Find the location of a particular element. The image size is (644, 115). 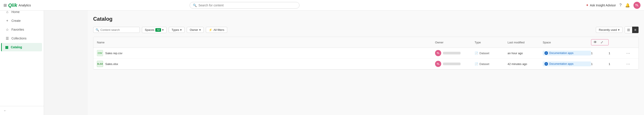

search-icon: 🔍 is located at coordinates (195, 5).